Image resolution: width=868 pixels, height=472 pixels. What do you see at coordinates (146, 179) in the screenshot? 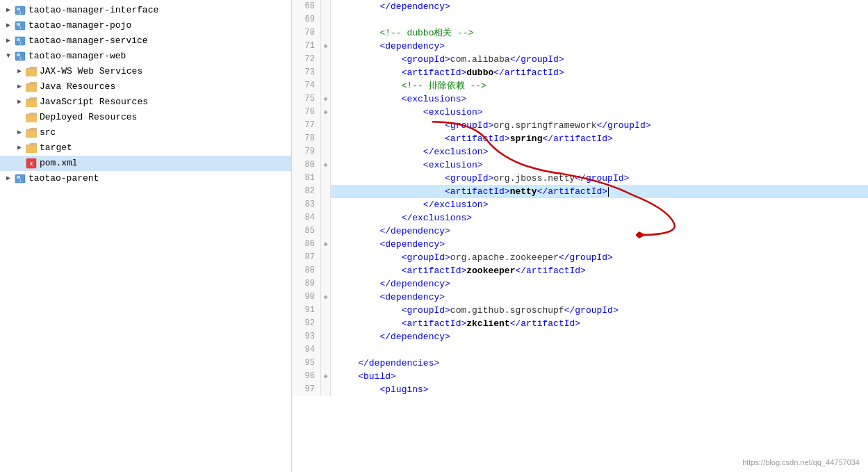
I see `tree-item-taotao-parent: ▶ J taotao-parent` at bounding box center [146, 179].